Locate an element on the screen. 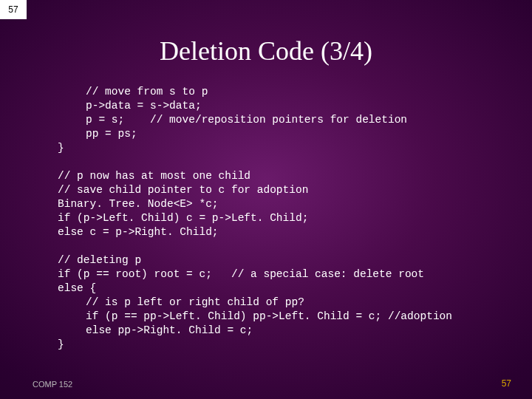 Image resolution: width=532 pixels, height=399 pixels. footer-course: COMP 152 is located at coordinates (52, 384).